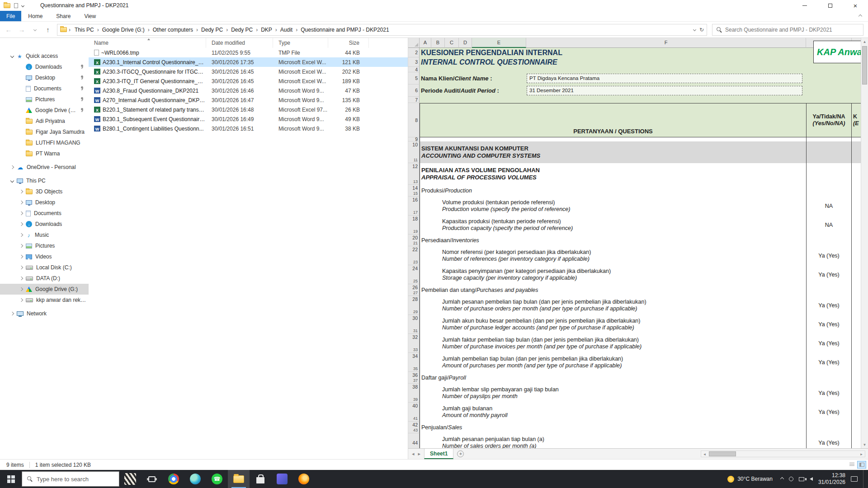 The image size is (868, 488). I want to click on spreadsheet-column-D: D, so click(466, 43).